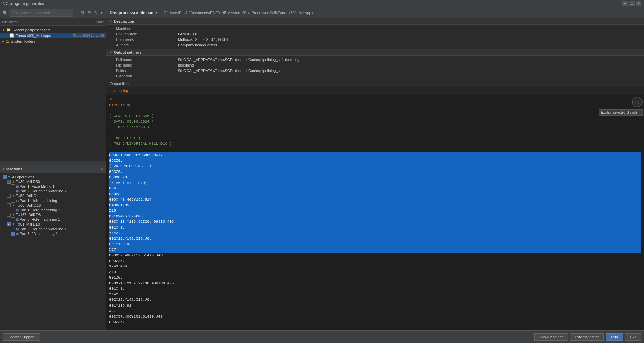 The image size is (644, 343). Describe the element at coordinates (9, 182) in the screenshot. I see `t39-checkbox` at that location.